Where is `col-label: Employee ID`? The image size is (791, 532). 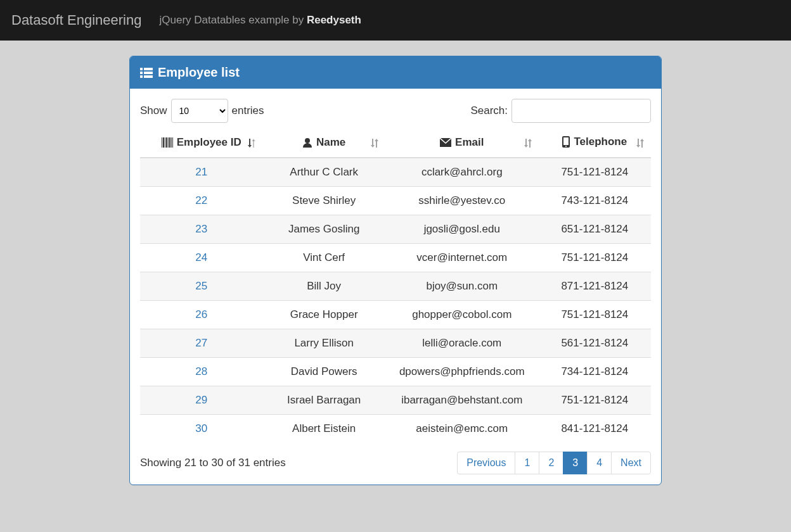 col-label: Employee ID is located at coordinates (209, 142).